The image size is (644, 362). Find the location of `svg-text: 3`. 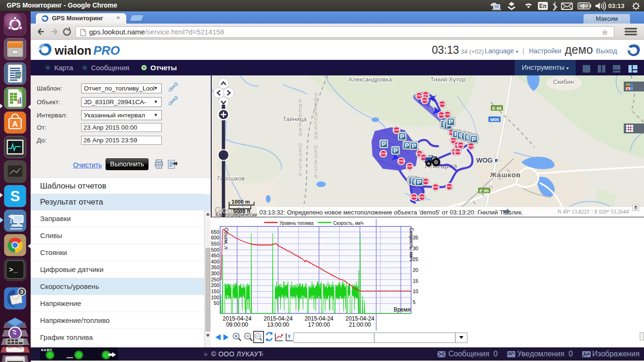

svg-text: 3 is located at coordinates (22, 292).